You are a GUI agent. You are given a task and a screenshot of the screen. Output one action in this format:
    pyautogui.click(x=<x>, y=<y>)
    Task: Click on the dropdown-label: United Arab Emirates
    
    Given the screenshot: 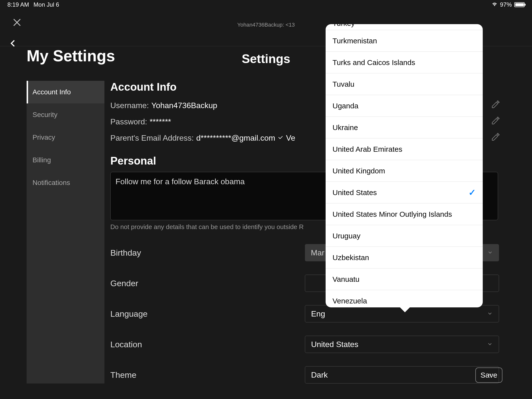 What is the action you would take?
    pyautogui.click(x=367, y=149)
    